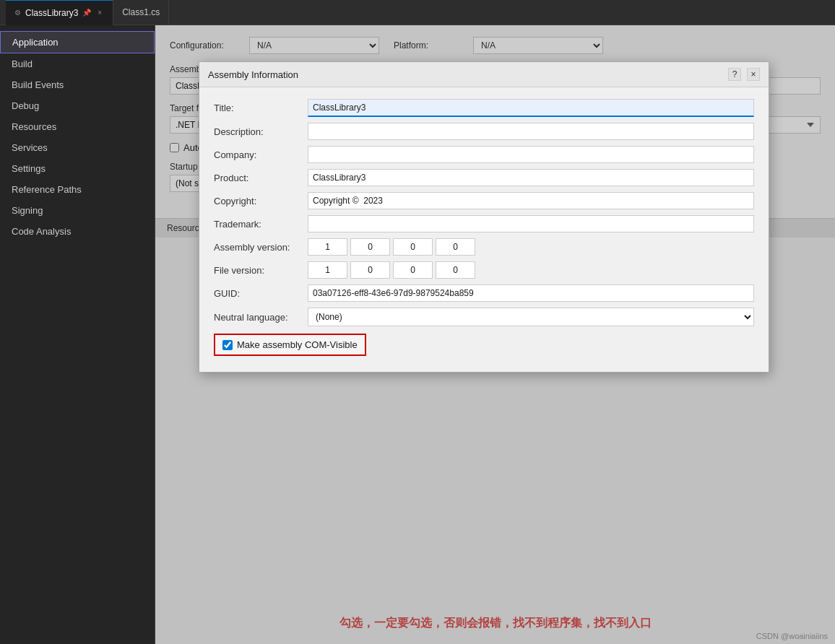 This screenshot has height=644, width=835. I want to click on dialog-product-input, so click(531, 178).